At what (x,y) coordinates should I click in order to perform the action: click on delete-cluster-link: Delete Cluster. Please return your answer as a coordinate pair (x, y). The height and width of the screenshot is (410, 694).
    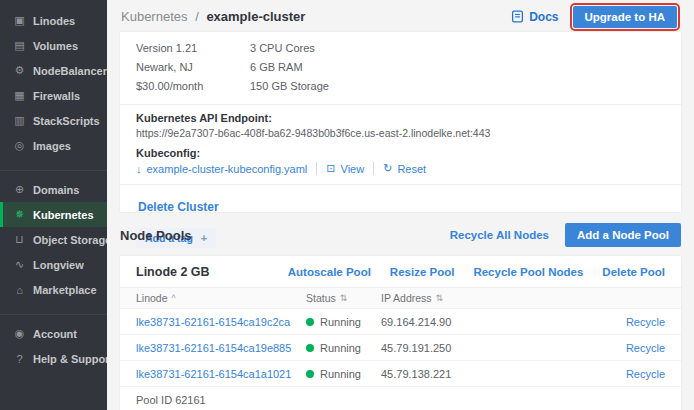
    Looking at the image, I should click on (178, 207).